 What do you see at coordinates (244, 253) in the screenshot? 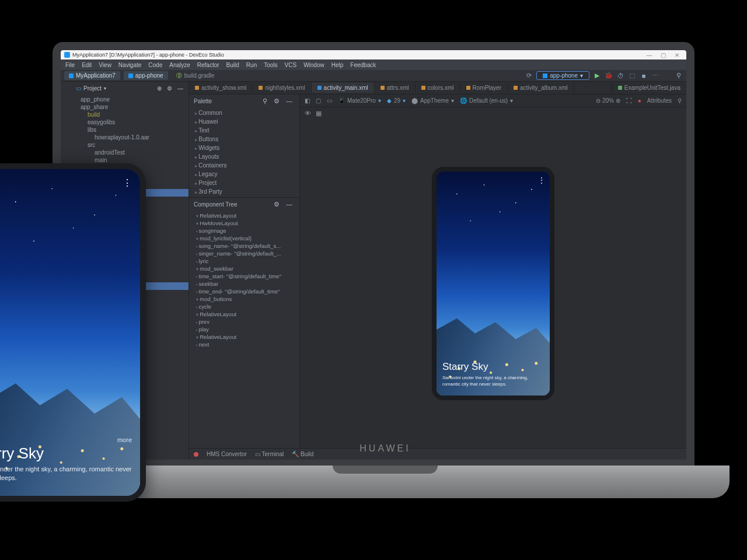
I see `component-tree-item: singer_name- "@string/default_...` at bounding box center [244, 253].